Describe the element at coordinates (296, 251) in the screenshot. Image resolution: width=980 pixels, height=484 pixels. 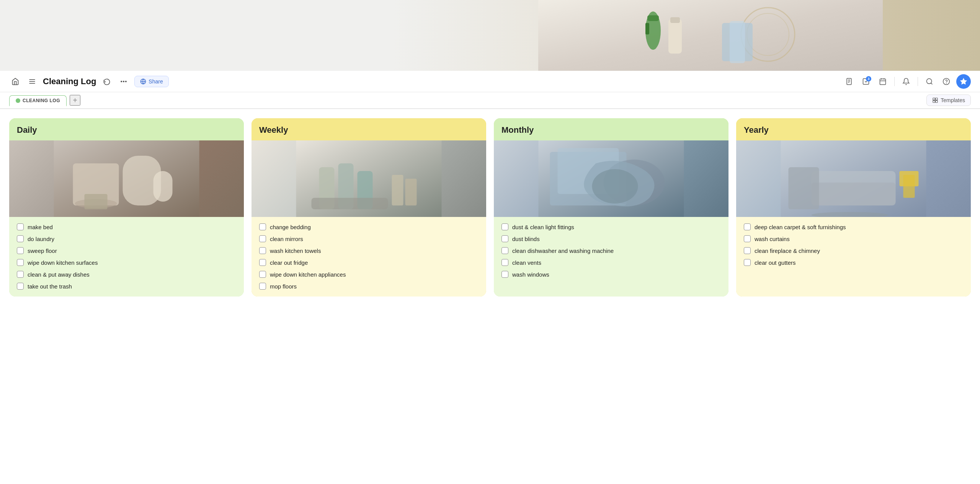
I see `list-item-label: wash kitchen towels` at that location.